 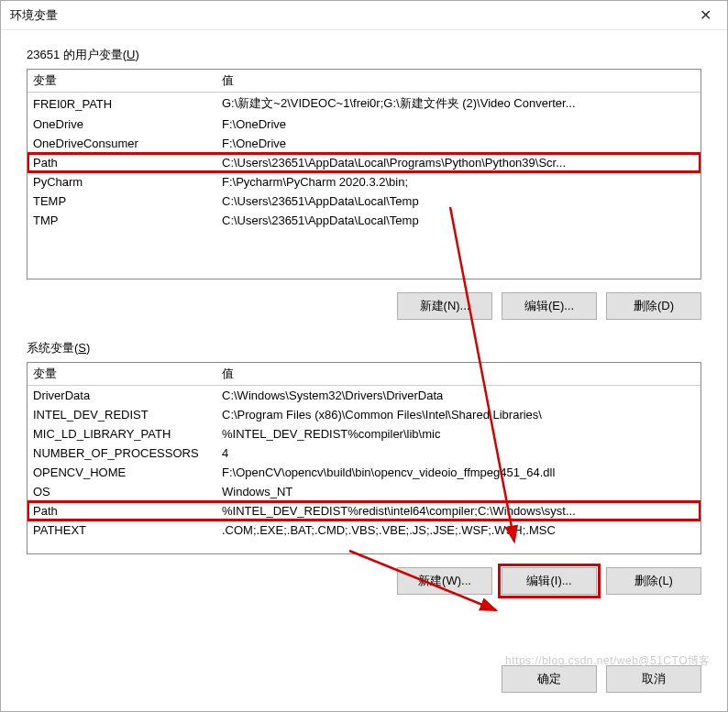 What do you see at coordinates (364, 396) in the screenshot?
I see `table-row: DriverDataC:\Windows\System32\Drivers\Dr…` at bounding box center [364, 396].